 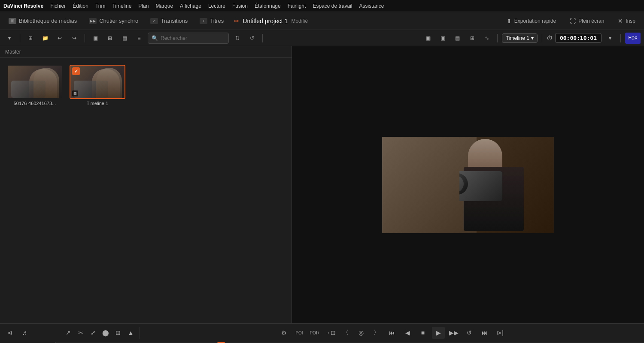 What do you see at coordinates (300, 21) in the screenshot?
I see `modified-label: Modifié` at bounding box center [300, 21].